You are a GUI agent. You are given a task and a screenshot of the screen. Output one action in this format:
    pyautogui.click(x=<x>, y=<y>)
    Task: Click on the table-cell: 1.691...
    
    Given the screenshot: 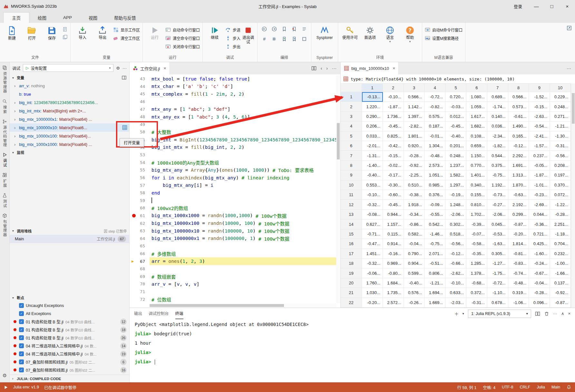 What is the action you would take?
    pyautogui.click(x=519, y=166)
    